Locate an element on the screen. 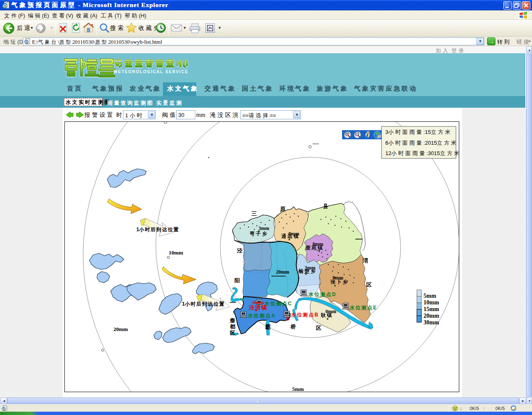  svg-text: 6小时面雨量:2015立方米 is located at coordinates (421, 143).